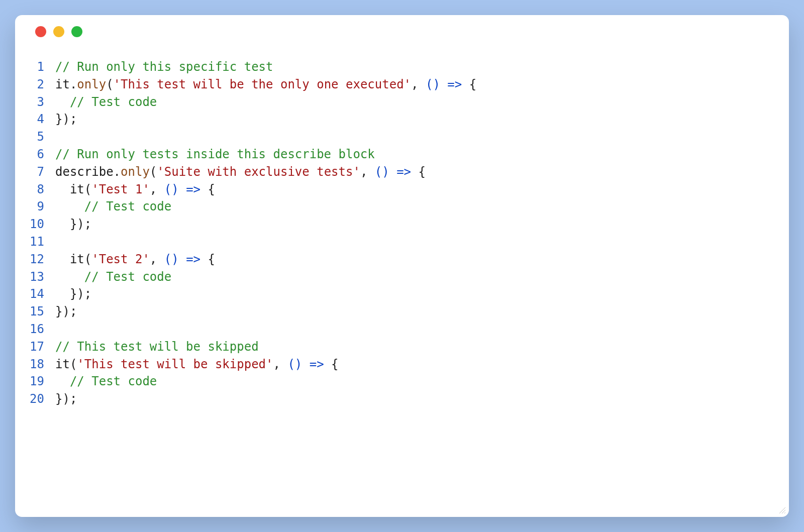 This screenshot has width=804, height=532. What do you see at coordinates (402, 155) in the screenshot?
I see `code-line: 6// Run only tests inside this describe …` at bounding box center [402, 155].